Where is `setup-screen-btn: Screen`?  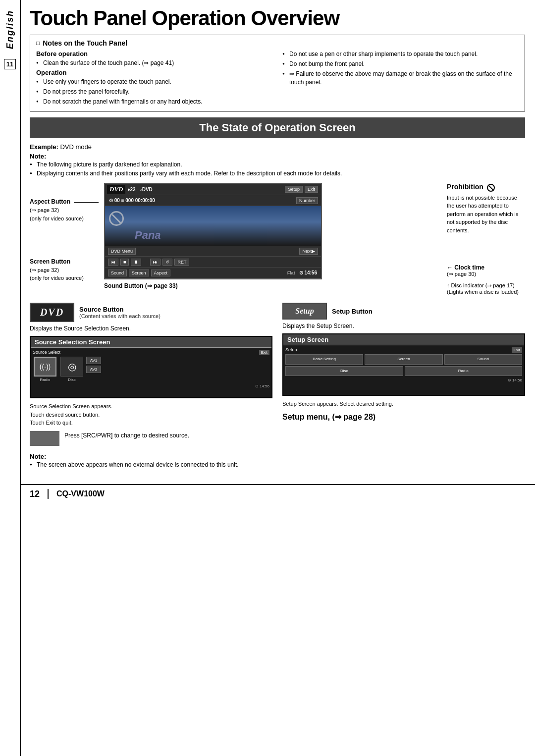
setup-screen-btn: Screen is located at coordinates (403, 359).